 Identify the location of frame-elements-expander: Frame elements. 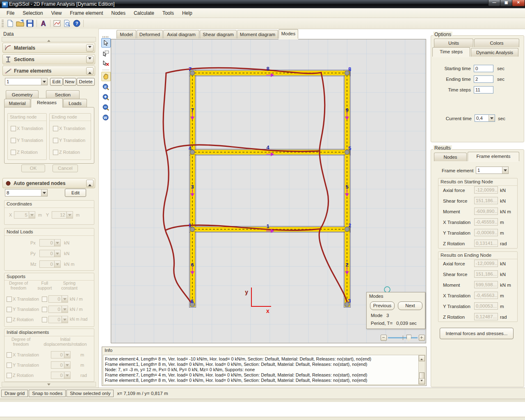
(49, 71).